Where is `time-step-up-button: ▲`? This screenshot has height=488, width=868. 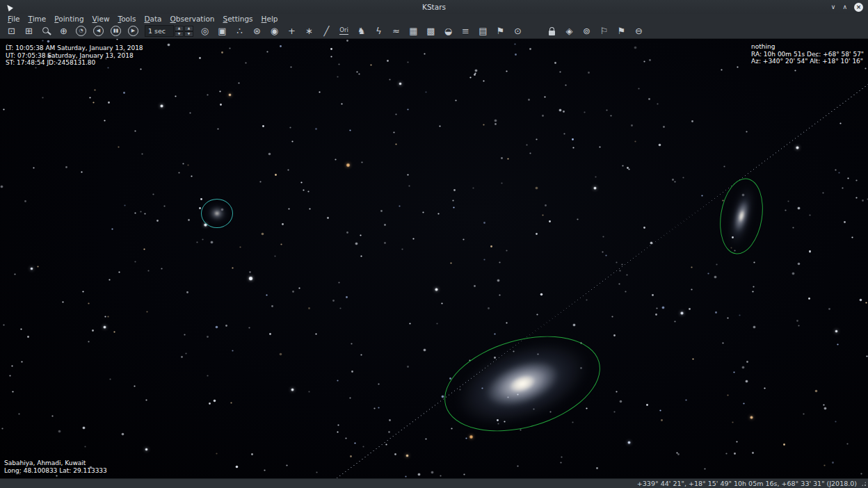
time-step-up-button: ▲ is located at coordinates (179, 29).